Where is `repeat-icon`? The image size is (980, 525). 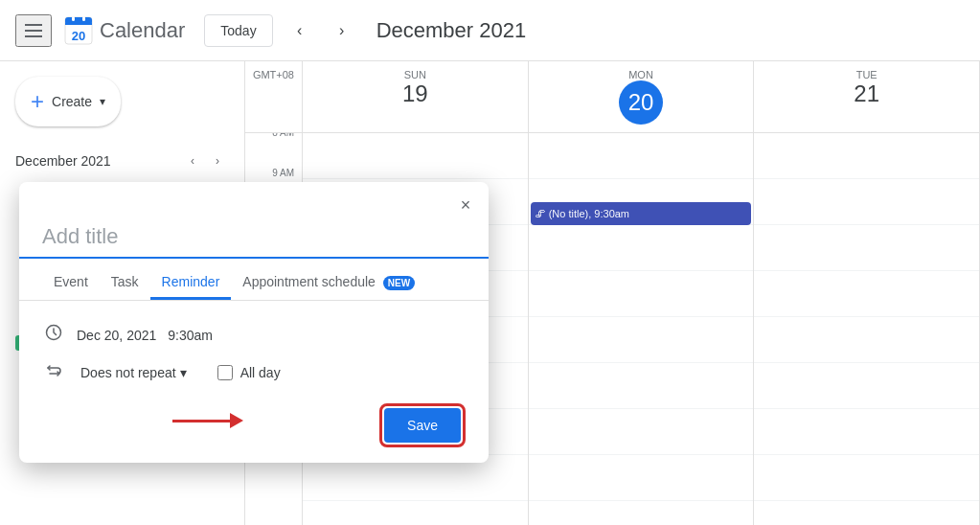 repeat-icon is located at coordinates (54, 374).